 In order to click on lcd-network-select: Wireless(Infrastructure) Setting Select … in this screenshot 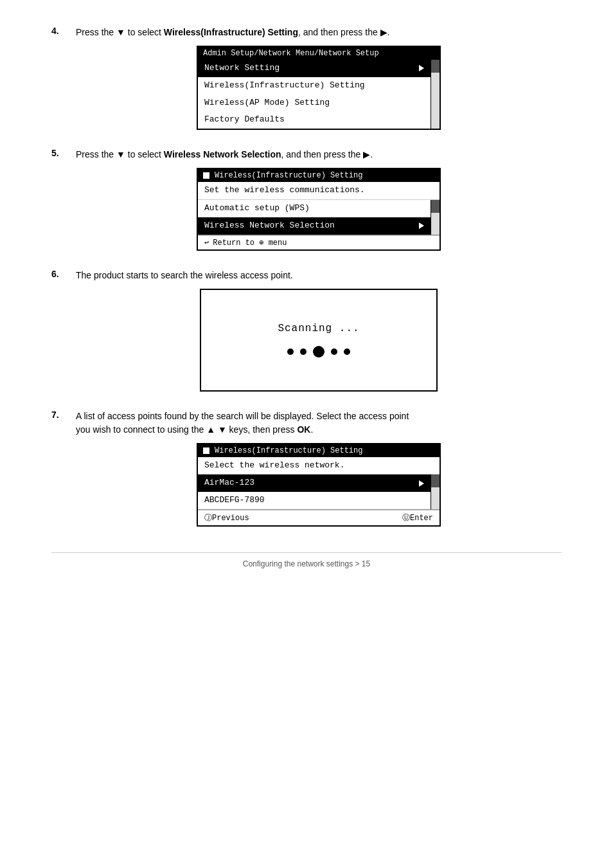, I will do `click(319, 485)`.